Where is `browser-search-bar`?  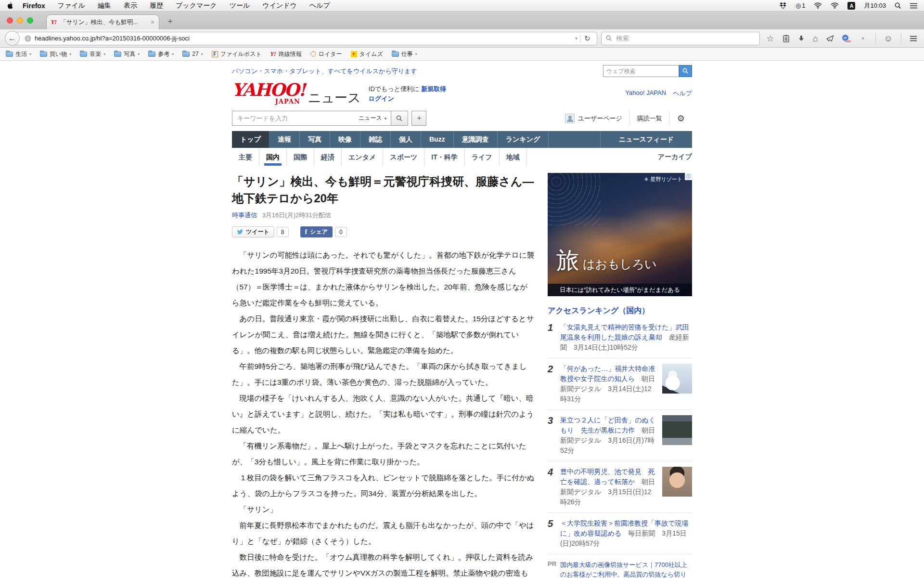
browser-search-bar is located at coordinates (680, 39).